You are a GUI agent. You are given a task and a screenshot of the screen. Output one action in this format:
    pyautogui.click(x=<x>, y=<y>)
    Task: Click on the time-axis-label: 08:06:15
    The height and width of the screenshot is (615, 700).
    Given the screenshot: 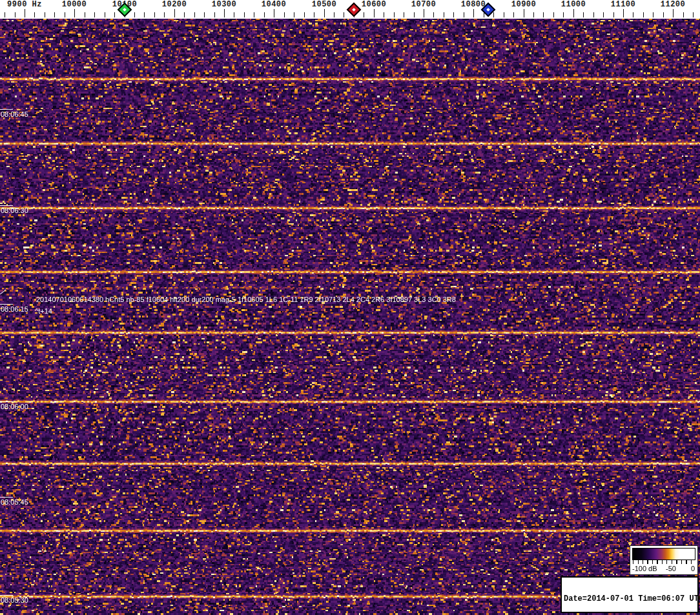 What is the action you would take?
    pyautogui.click(x=14, y=309)
    